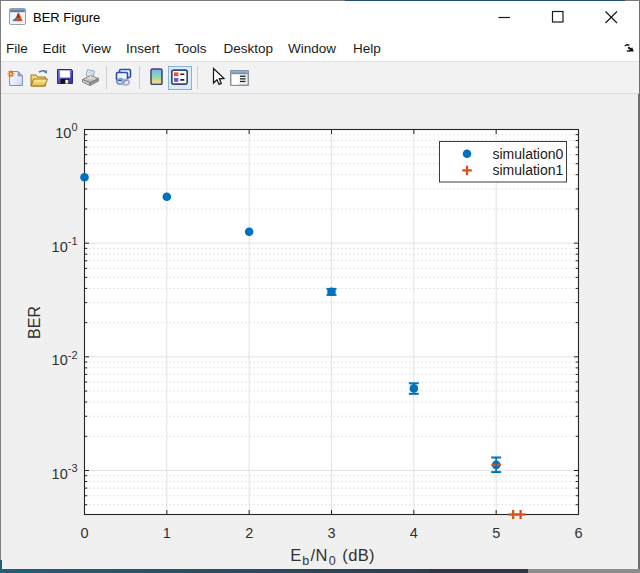  What do you see at coordinates (65, 359) in the screenshot?
I see `svg-text: 10-2` at bounding box center [65, 359].